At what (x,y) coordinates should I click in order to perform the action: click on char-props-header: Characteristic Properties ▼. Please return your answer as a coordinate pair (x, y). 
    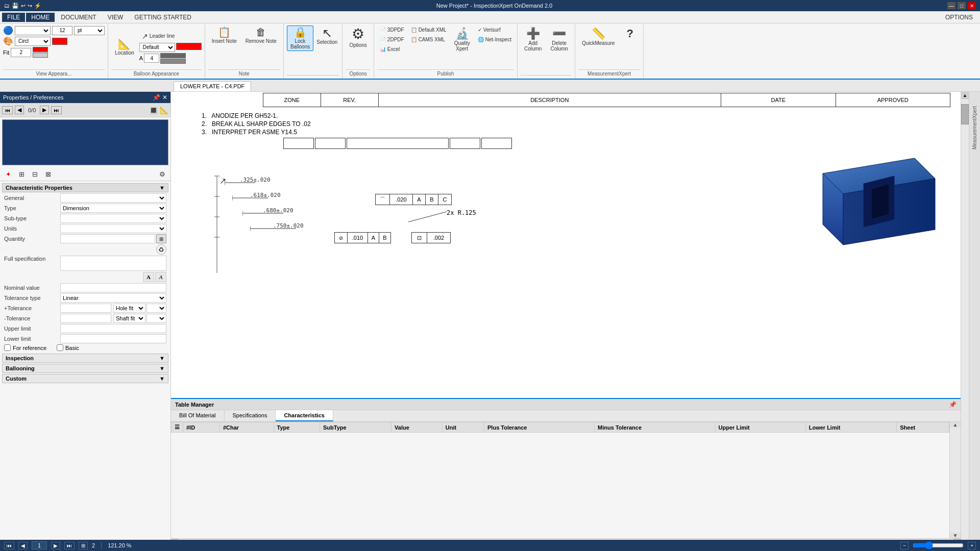
    Looking at the image, I should click on (85, 188).